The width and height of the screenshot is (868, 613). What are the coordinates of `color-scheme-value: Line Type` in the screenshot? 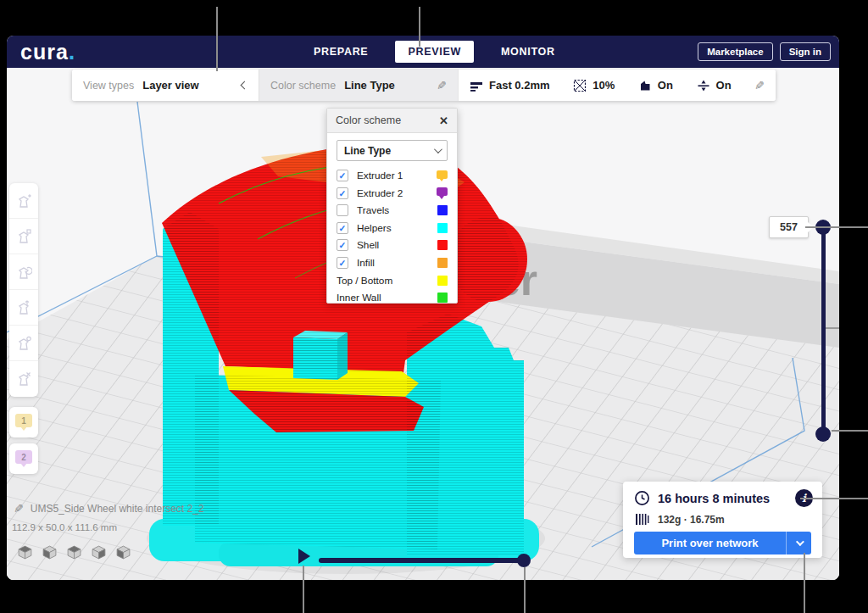 It's located at (370, 85).